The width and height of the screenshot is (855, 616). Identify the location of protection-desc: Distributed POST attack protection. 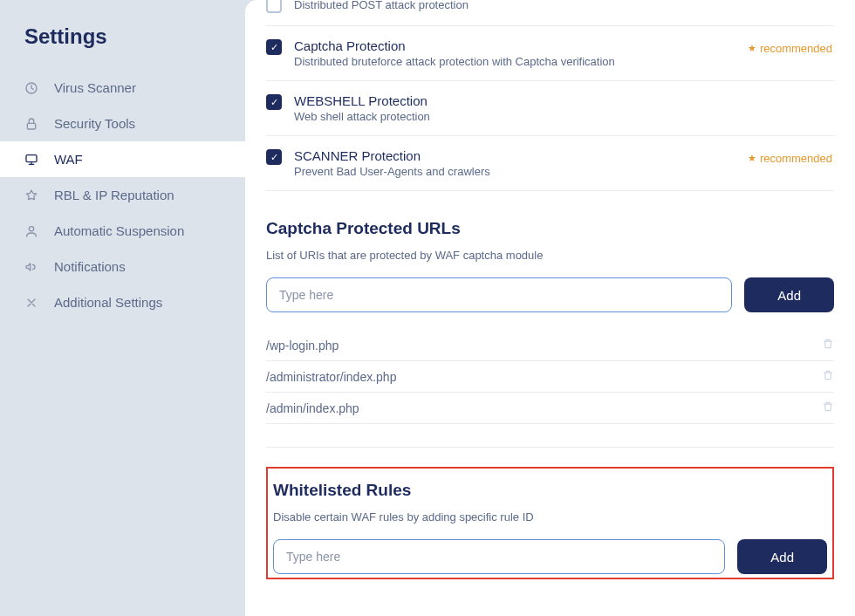
(564, 5).